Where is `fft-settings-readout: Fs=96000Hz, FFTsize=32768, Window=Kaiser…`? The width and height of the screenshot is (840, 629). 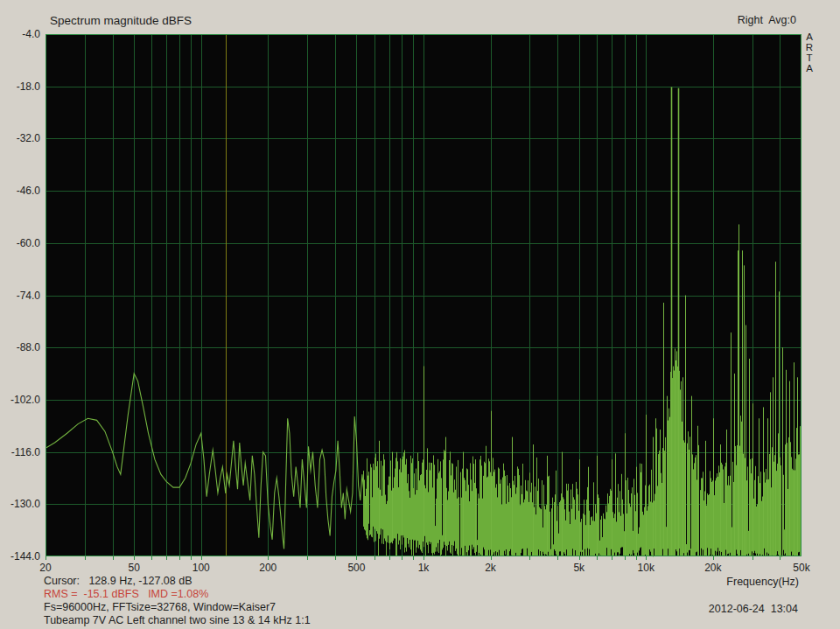
fft-settings-readout: Fs=96000Hz, FFTsize=32768, Window=Kaiser… is located at coordinates (159, 607).